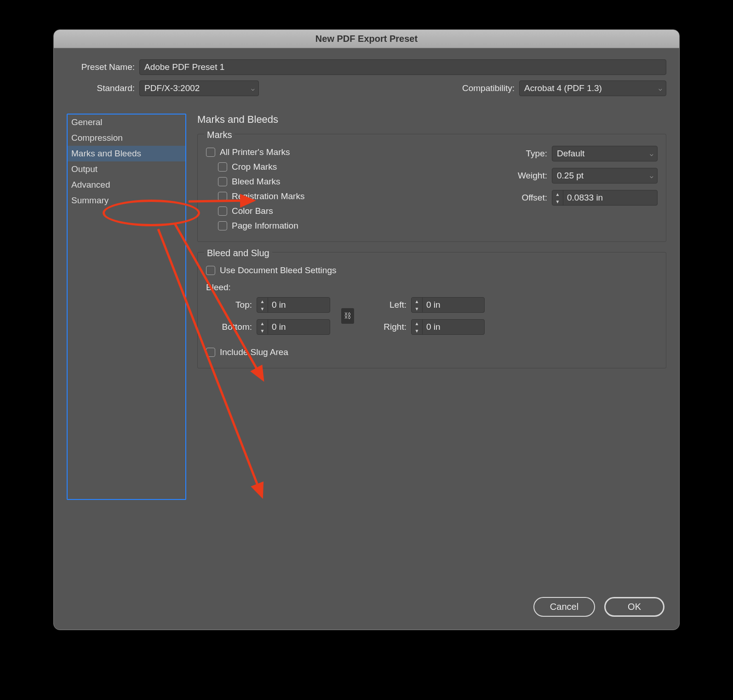 The width and height of the screenshot is (733, 700). I want to click on bleed-slug-group: Bleed and Slug Use Document Bleed Settin…, so click(432, 310).